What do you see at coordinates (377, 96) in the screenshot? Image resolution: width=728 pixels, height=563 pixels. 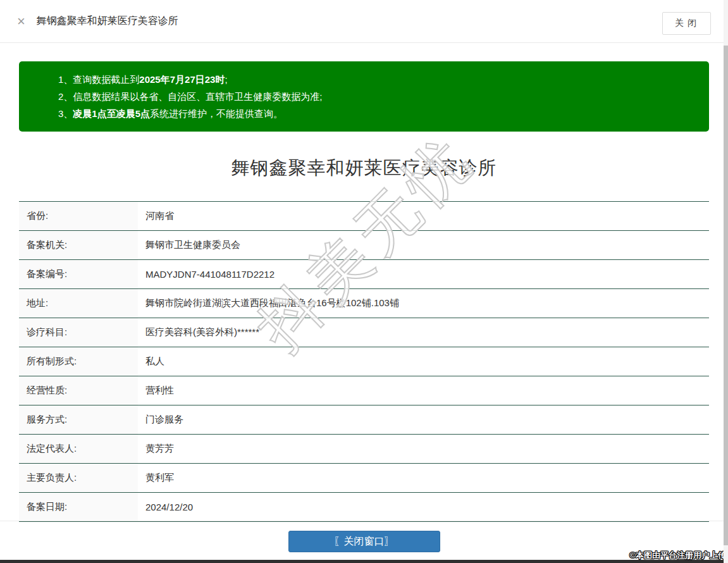 I see `notice-line-2: 2、信息数据结果以各省、自治区、直辖市卫生健康委数据为准;` at bounding box center [377, 96].